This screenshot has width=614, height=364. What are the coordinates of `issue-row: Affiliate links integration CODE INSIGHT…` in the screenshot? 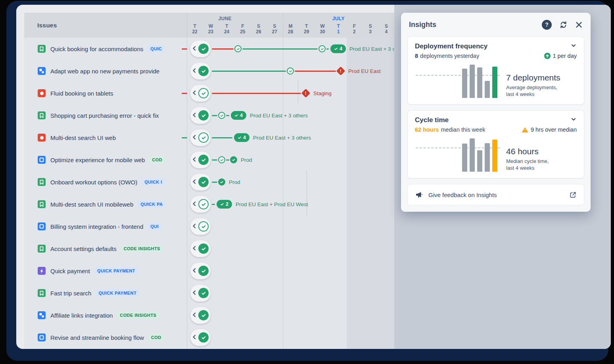 It's located at (209, 315).